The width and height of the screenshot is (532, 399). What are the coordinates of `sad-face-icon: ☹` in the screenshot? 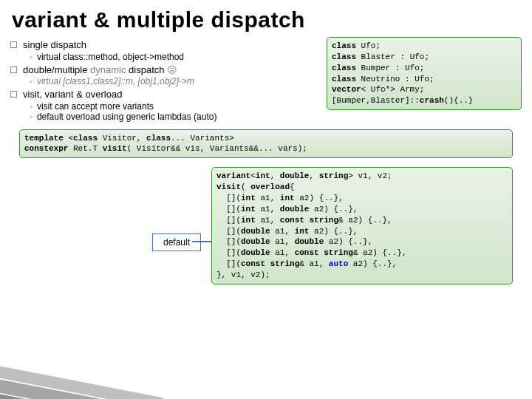 It's located at (172, 69).